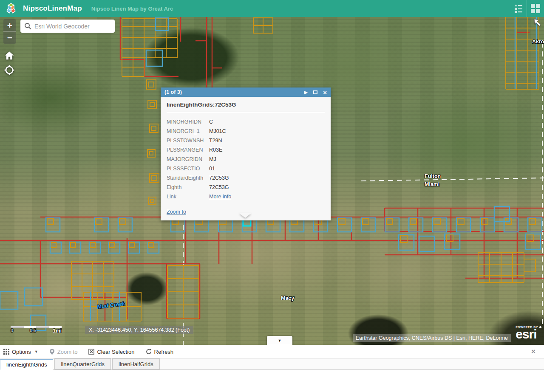  I want to click on app-title: NipscoLinenMap, so click(53, 8).